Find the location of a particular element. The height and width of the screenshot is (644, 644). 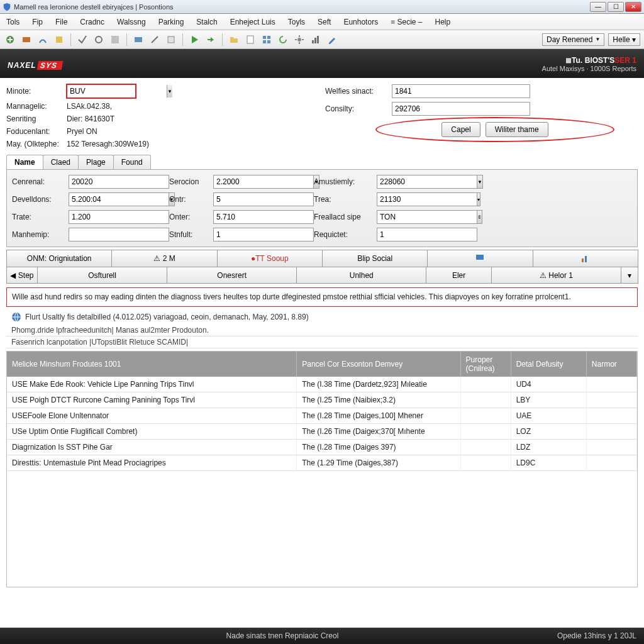

table-row: USe Uptim Ontie Fluglificall Combret)The… is located at coordinates (322, 431).